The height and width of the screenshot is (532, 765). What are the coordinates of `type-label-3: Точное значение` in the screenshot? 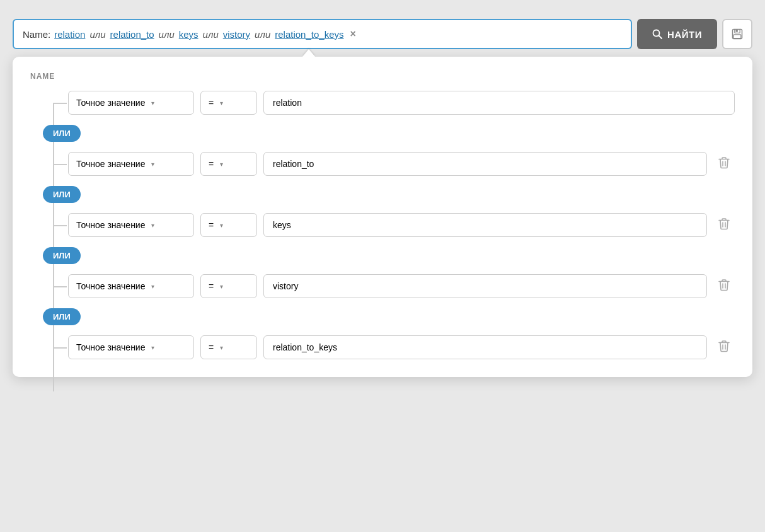 It's located at (111, 225).